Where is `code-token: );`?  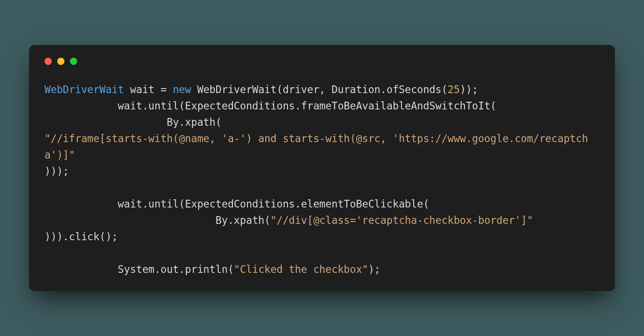
code-token: ); is located at coordinates (374, 269).